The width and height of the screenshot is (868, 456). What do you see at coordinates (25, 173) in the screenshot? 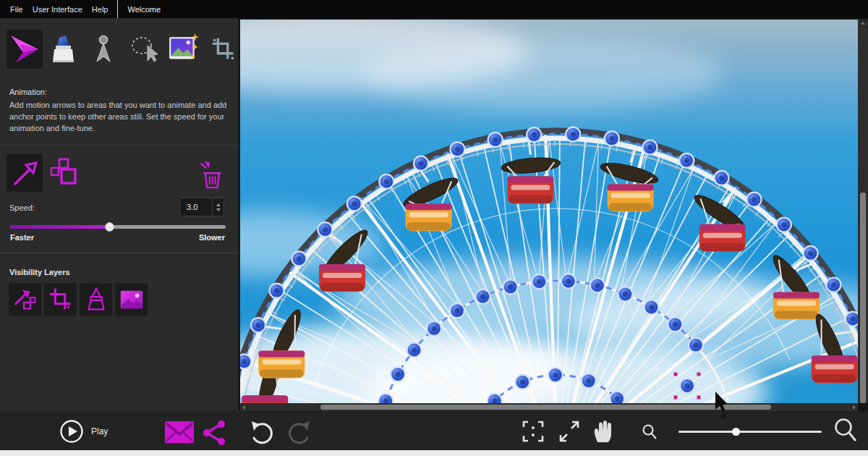
I see `motion-arrow-button` at bounding box center [25, 173].